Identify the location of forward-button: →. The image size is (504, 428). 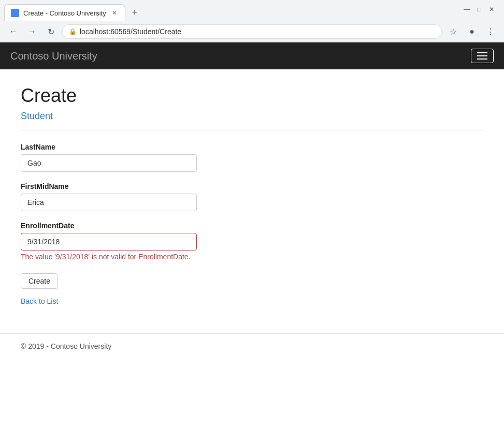
(32, 32).